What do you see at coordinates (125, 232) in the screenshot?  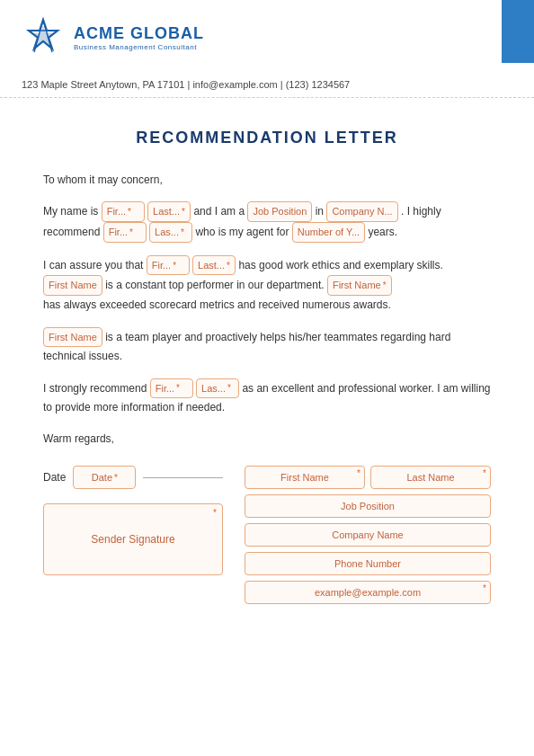 I see `field-first-name-2: Fir...*` at bounding box center [125, 232].